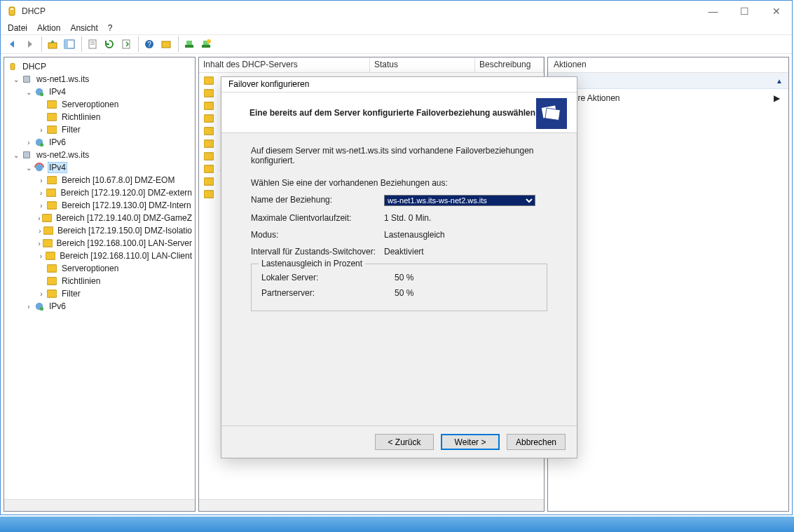 The image size is (794, 532). What do you see at coordinates (552, 114) in the screenshot?
I see `folders-icon` at bounding box center [552, 114].